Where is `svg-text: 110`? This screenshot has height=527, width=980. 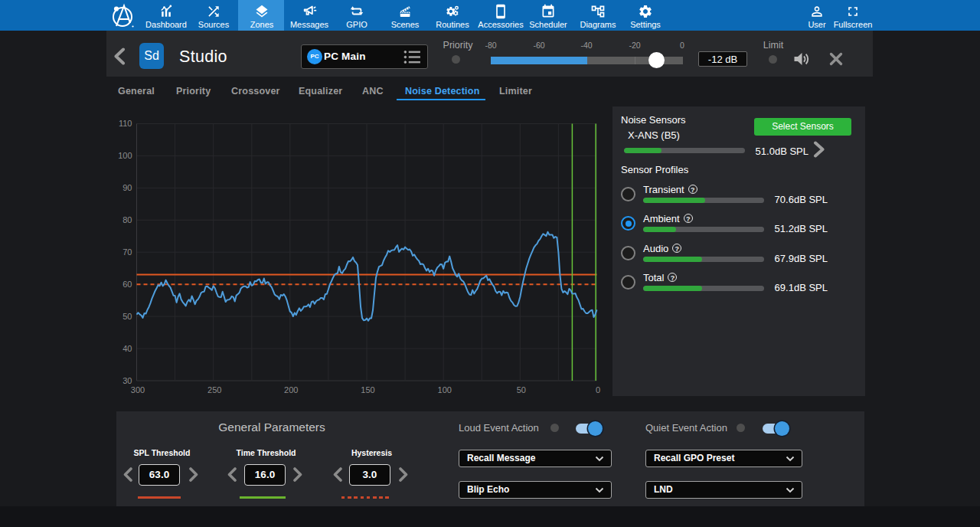
svg-text: 110 is located at coordinates (126, 123).